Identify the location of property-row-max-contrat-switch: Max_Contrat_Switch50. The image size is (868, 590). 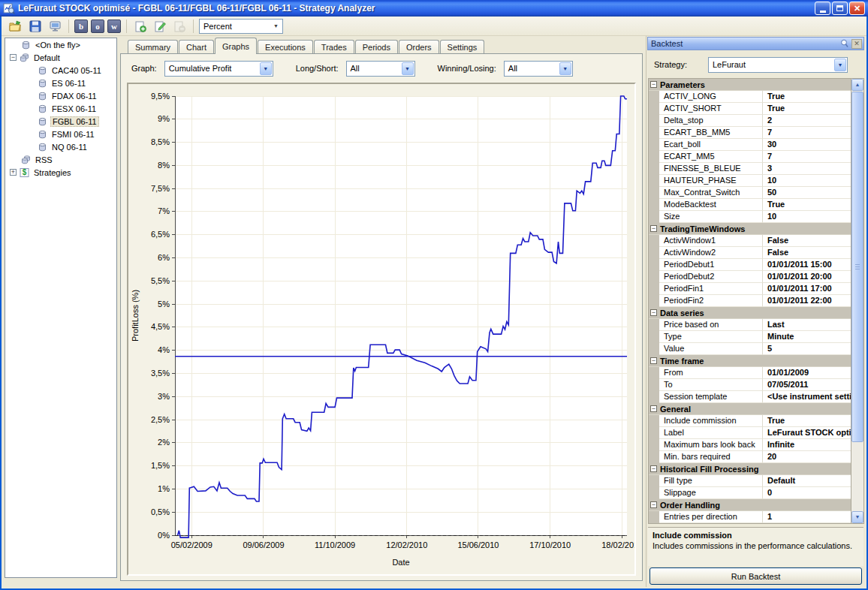
(749, 193).